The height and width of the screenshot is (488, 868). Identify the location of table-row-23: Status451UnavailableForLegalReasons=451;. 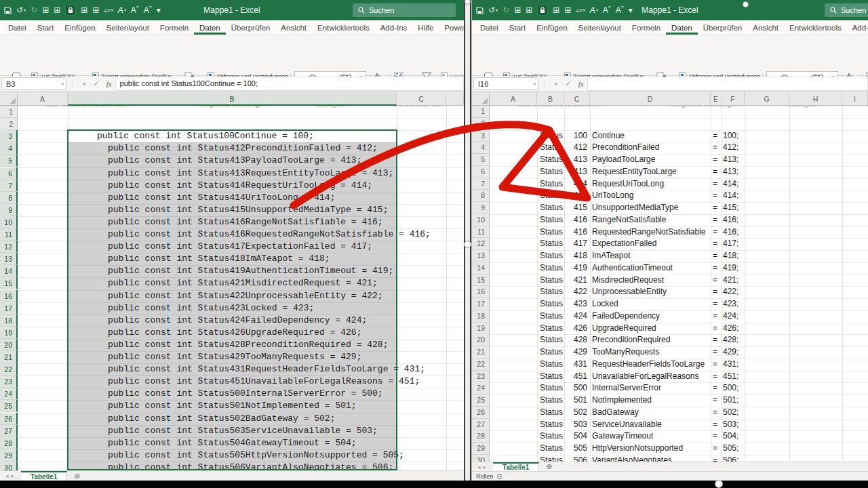
(670, 377).